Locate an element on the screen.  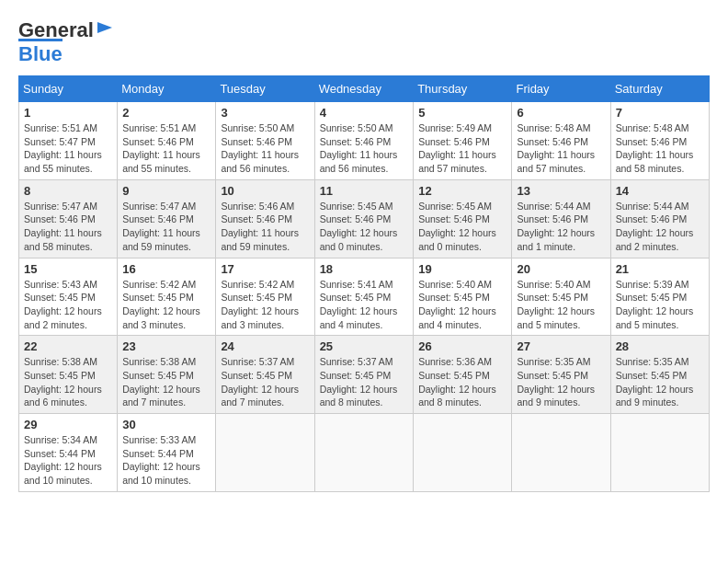
day-number: 16 is located at coordinates (166, 269).